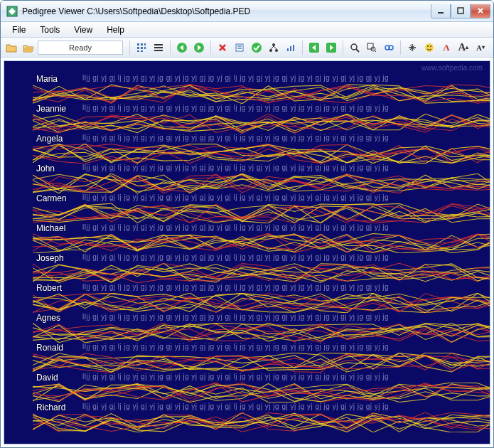  What do you see at coordinates (254, 178) in the screenshot?
I see `pedigree-row: Johnlljj gj yj gj lj jg yj gj yj jg gj y…` at bounding box center [254, 178].